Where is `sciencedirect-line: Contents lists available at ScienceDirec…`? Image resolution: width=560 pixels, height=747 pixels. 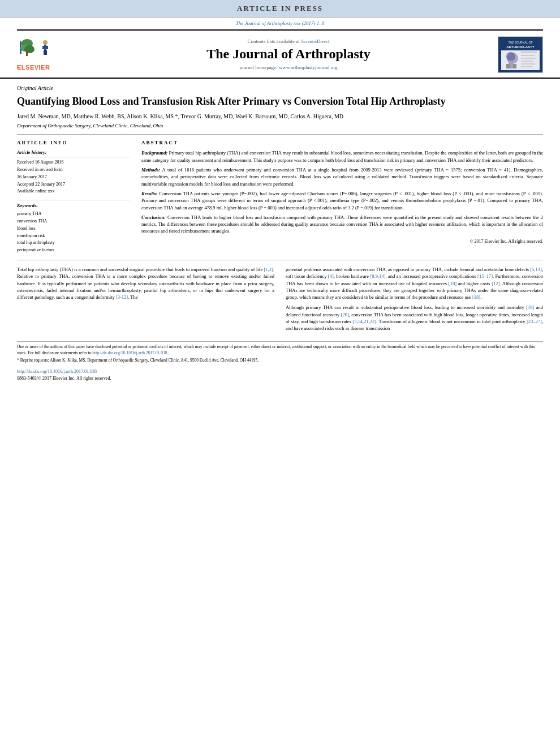
sciencedirect-line: Contents lists available at ScienceDirec… is located at coordinates (288, 42).